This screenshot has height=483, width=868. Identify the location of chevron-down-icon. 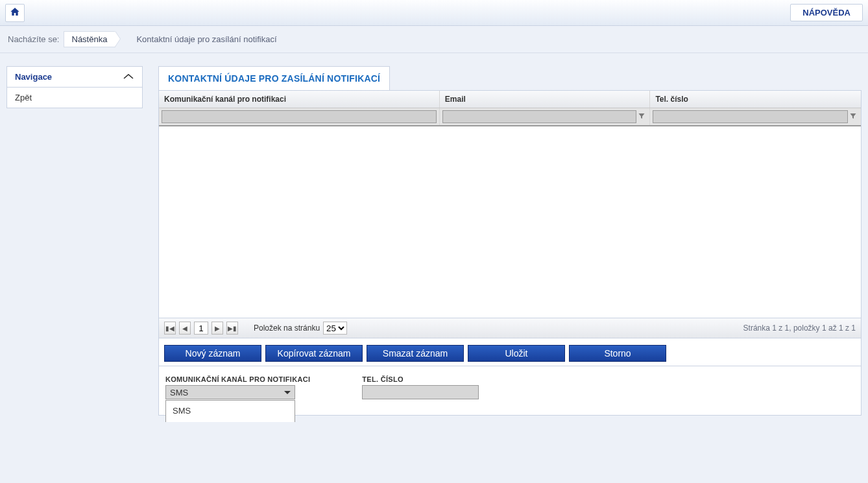
(287, 393).